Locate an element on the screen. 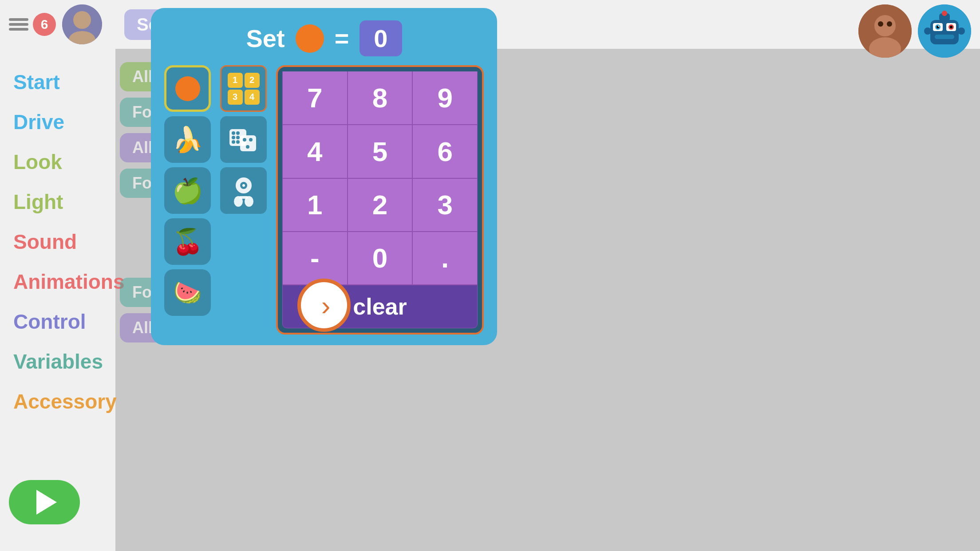 Image resolution: width=980 pixels, height=551 pixels. sensor-icon is located at coordinates (244, 191).